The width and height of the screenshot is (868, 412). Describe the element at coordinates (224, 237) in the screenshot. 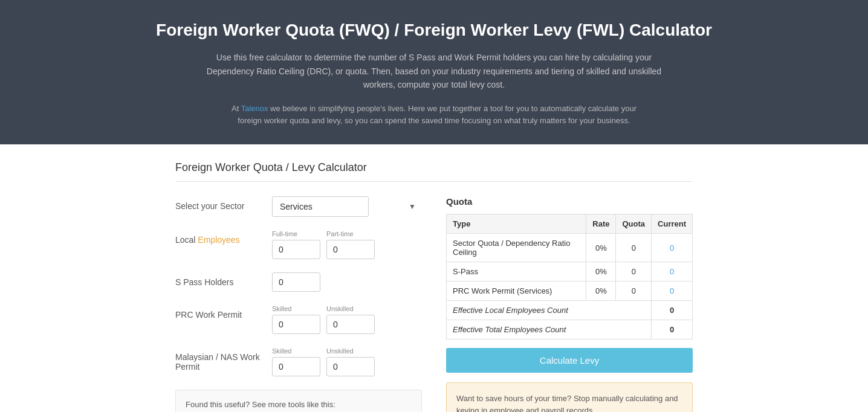

I see `local-employees-label: Local Employees` at that location.